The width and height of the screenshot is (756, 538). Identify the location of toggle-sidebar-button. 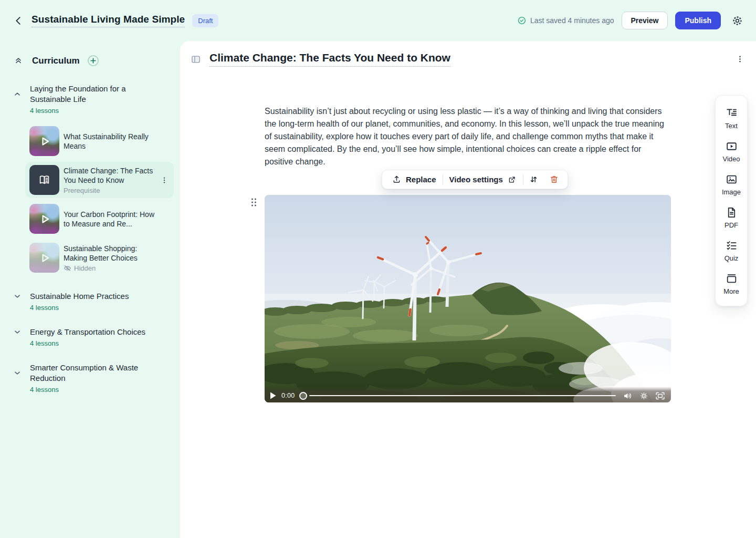
(196, 59).